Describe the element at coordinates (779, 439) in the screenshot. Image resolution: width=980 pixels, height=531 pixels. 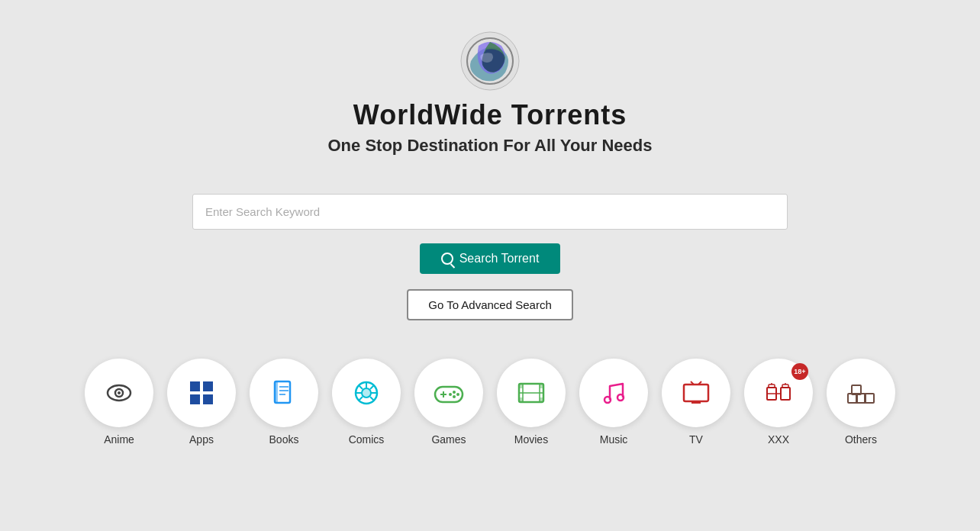
I see `category-xxx-label: XXX` at that location.